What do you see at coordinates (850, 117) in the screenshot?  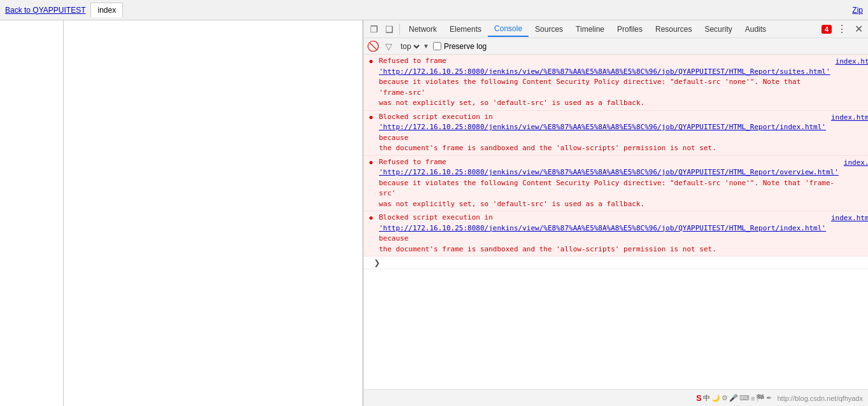 I see `entry-location-2: index.html:11` at bounding box center [850, 117].